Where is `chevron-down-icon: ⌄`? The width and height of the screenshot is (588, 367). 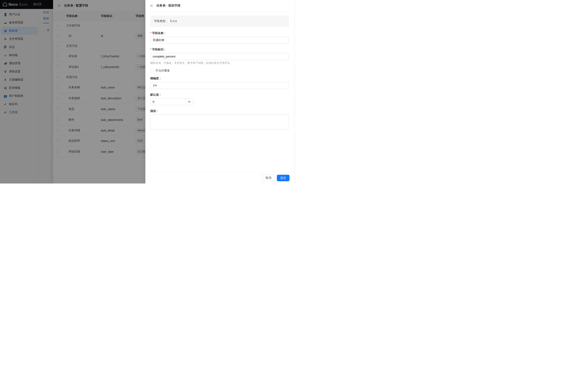
chevron-down-icon: ⌄ is located at coordinates (286, 85).